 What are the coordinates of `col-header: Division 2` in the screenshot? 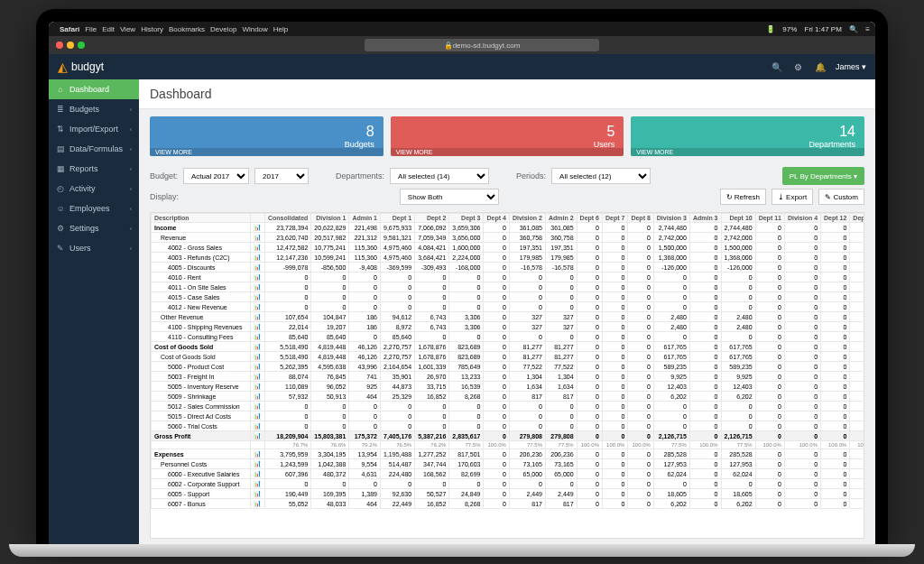 It's located at (527, 218).